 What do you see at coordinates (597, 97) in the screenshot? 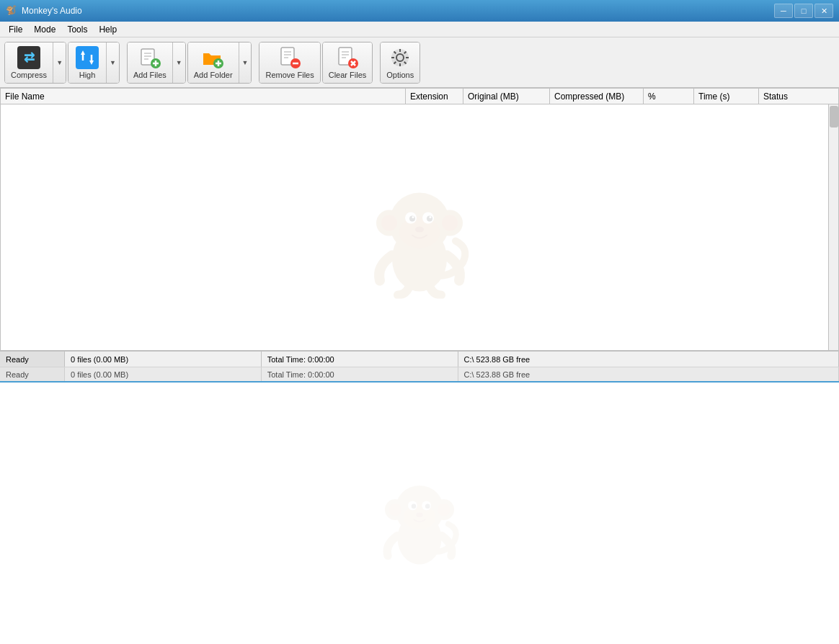
I see `col-compressed-header: Compressed (MB)` at bounding box center [597, 97].